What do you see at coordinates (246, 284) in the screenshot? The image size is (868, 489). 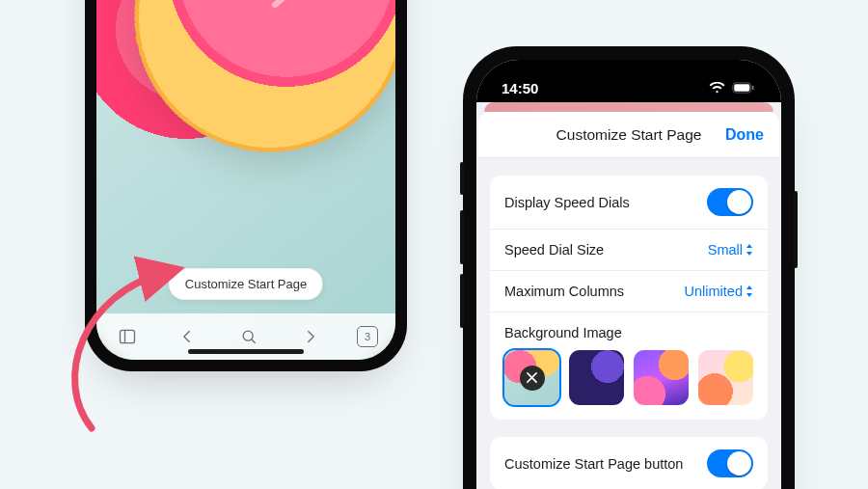 I see `customize-start-page-button: Customize Start Page` at bounding box center [246, 284].